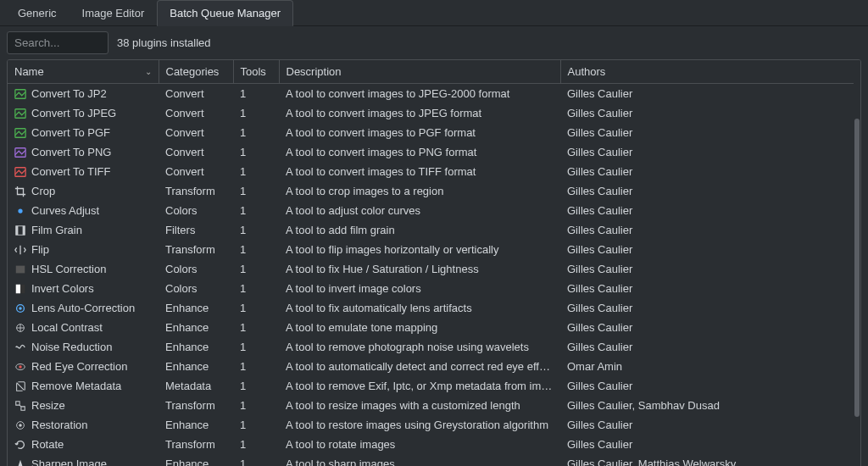 The width and height of the screenshot is (868, 466). What do you see at coordinates (20, 153) in the screenshot?
I see `img-purple-icon` at bounding box center [20, 153].